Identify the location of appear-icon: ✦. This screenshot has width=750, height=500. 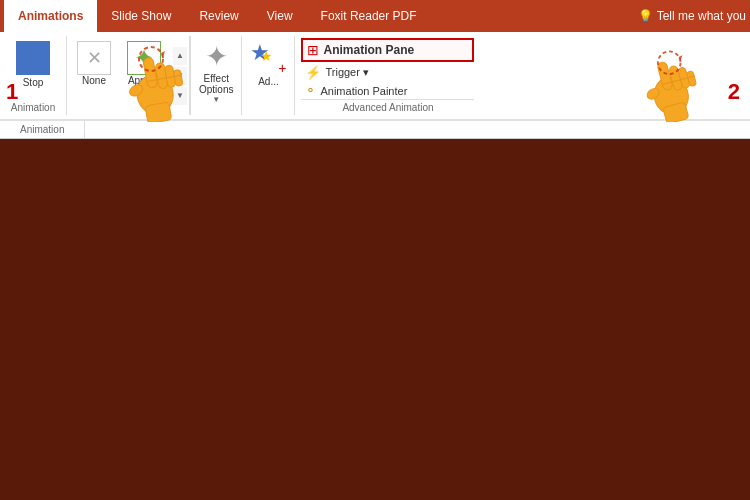
(144, 58).